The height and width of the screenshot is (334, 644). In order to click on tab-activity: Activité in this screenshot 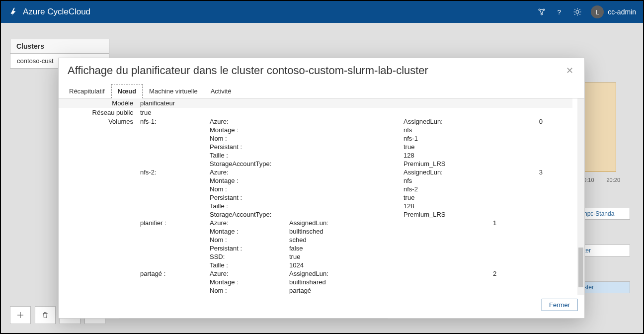, I will do `click(221, 91)`.